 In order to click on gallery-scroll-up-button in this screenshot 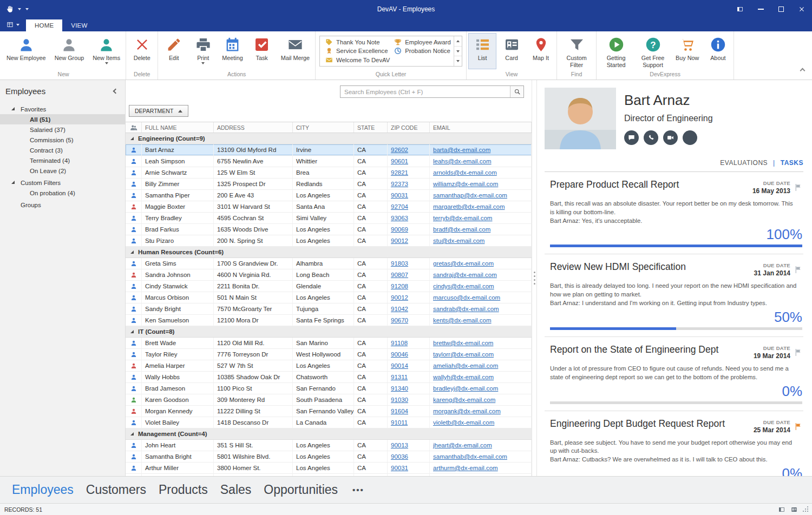, I will do `click(458, 41)`.